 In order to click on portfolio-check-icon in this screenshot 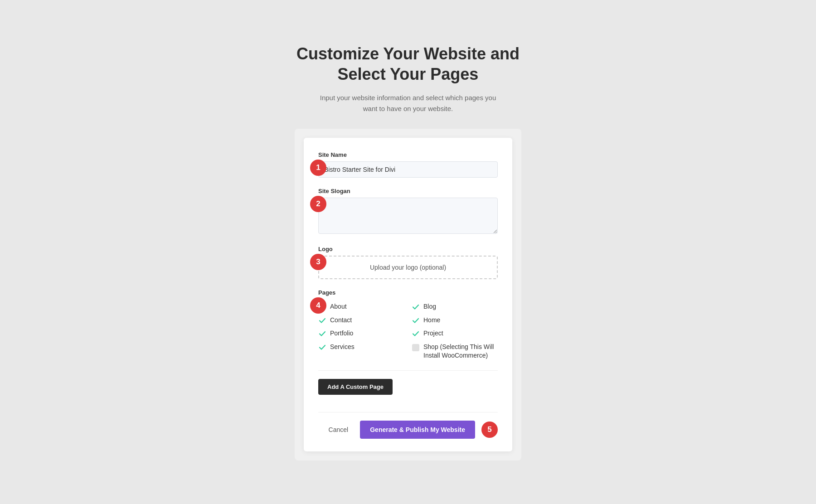, I will do `click(322, 334)`.